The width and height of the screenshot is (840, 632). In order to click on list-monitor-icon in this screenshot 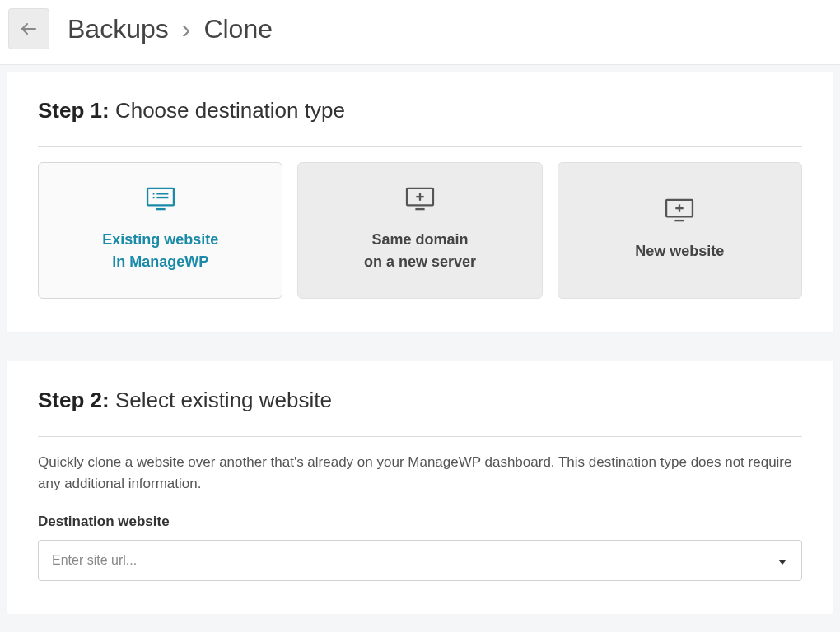, I will do `click(161, 200)`.